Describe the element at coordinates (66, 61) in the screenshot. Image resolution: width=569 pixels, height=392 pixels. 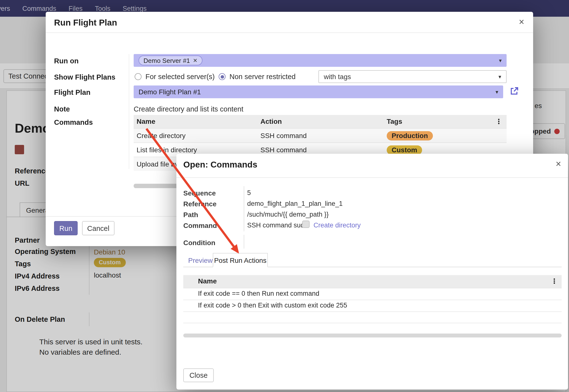
I see `run-on-label: Run on` at that location.